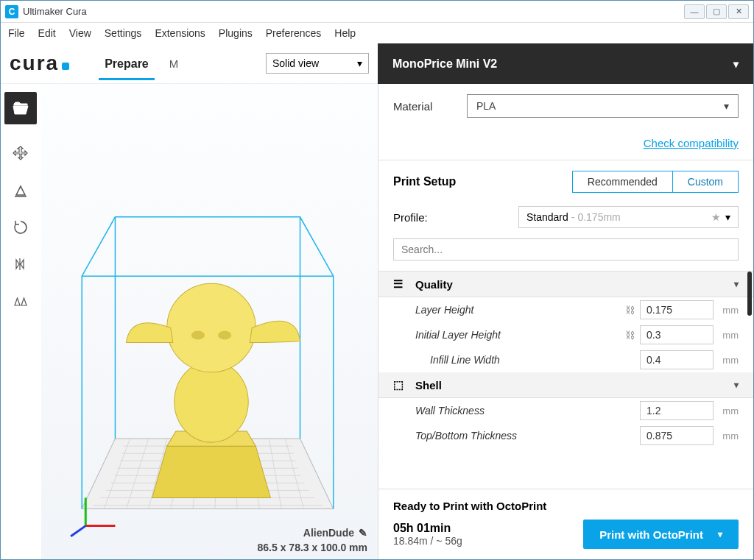 This screenshot has width=754, height=560. Describe the element at coordinates (430, 106) in the screenshot. I see `material-label: Material` at that location.